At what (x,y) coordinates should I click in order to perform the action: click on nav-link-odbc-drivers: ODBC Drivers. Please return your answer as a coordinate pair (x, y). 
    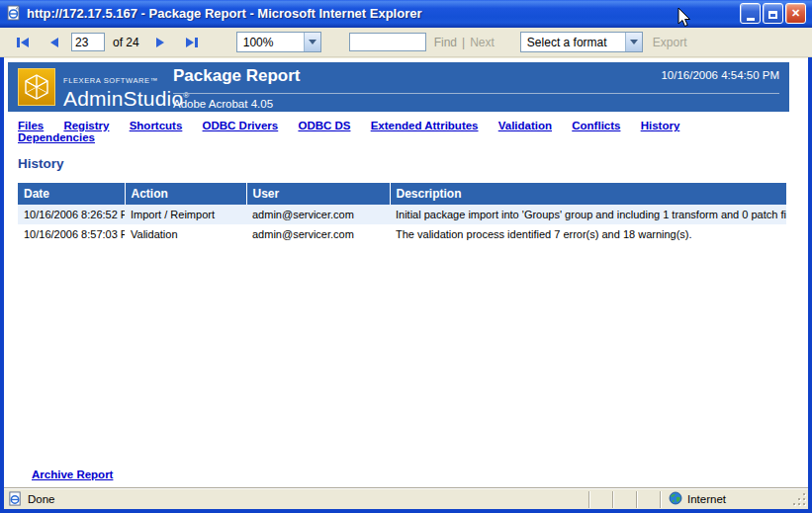
    Looking at the image, I should click on (241, 126).